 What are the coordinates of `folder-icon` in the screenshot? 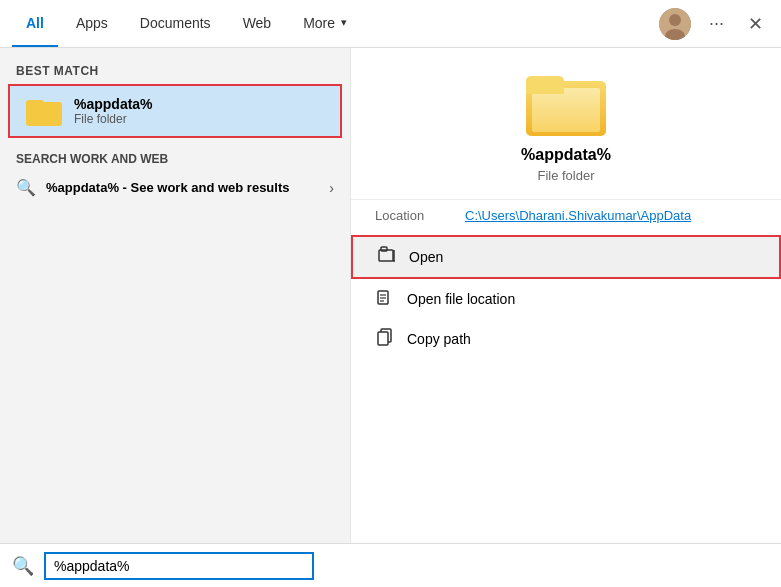 It's located at (44, 111).